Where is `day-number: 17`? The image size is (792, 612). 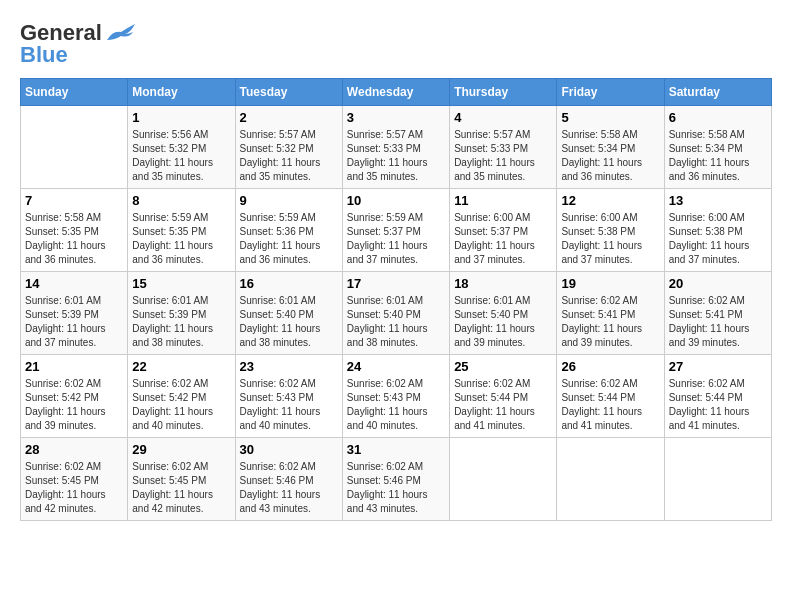
day-number: 17 is located at coordinates (396, 284).